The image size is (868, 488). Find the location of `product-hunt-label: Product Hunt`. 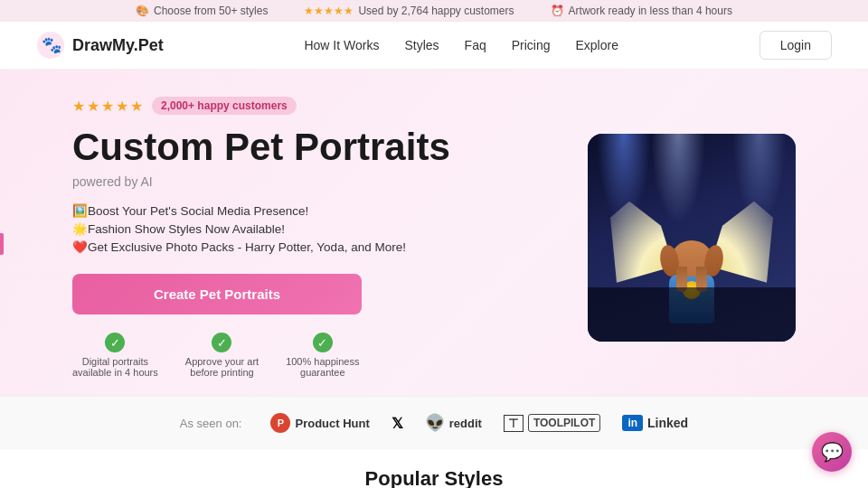

product-hunt-label: Product Hunt is located at coordinates (332, 423).